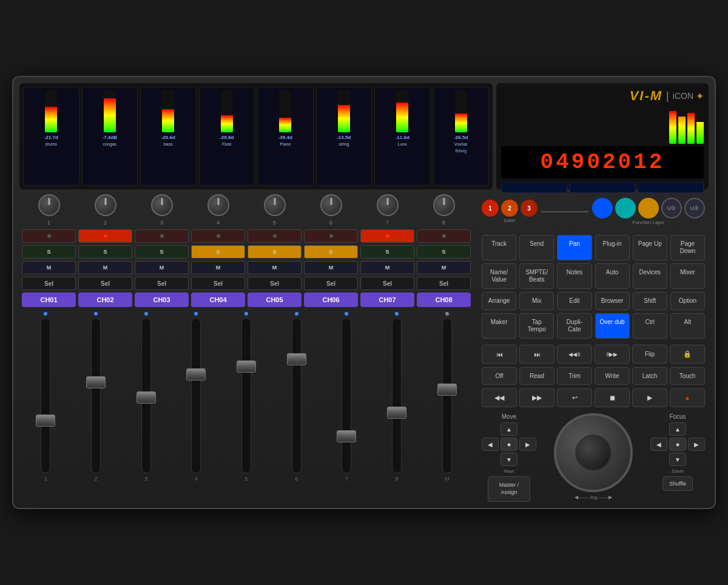  I want to click on fader-thumb-master, so click(447, 390).